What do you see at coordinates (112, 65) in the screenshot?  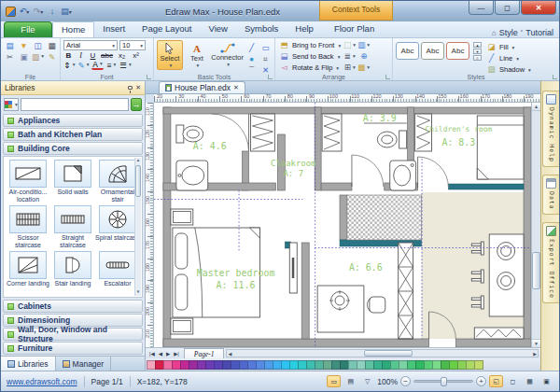 I see `align-text-icon: ≡▾` at bounding box center [112, 65].